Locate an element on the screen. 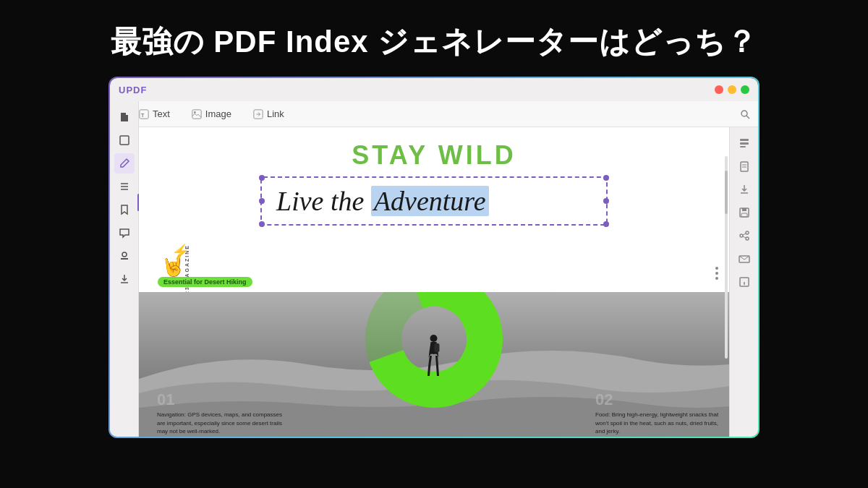  handle-middle-right is located at coordinates (606, 201).